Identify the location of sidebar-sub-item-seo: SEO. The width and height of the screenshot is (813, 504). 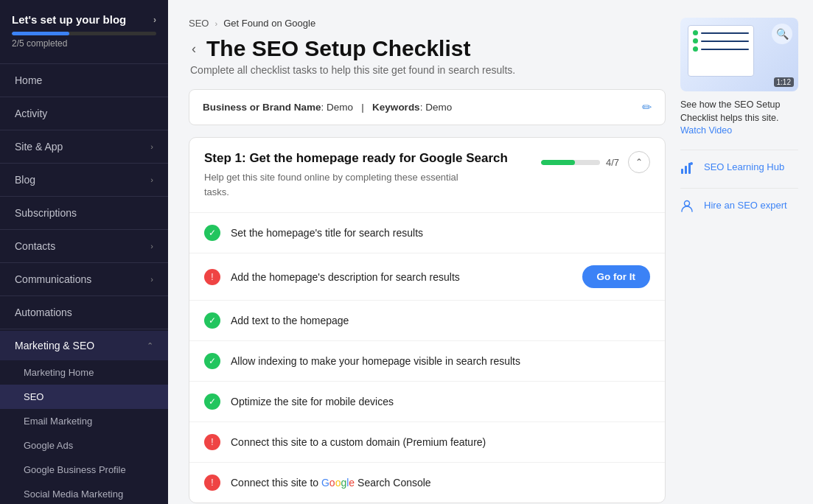
(84, 396).